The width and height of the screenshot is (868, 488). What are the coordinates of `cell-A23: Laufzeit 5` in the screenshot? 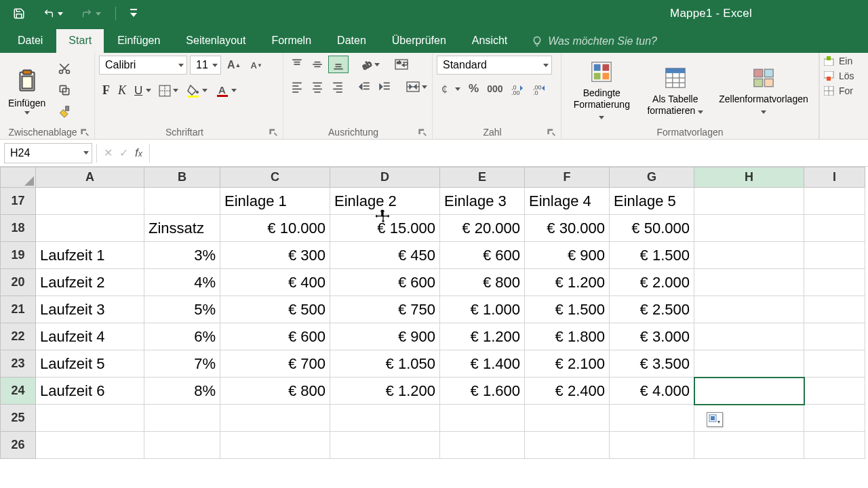 It's located at (90, 364).